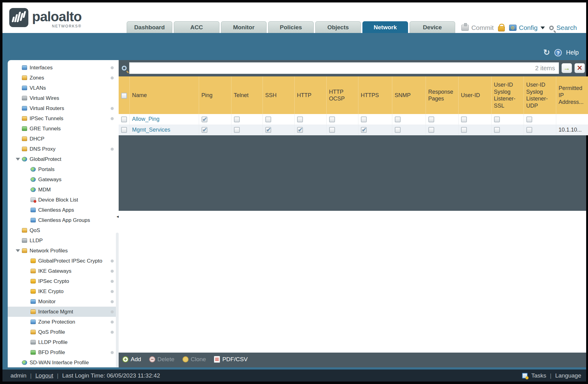 The height and width of the screenshot is (384, 588). I want to click on col-name: Name, so click(164, 95).